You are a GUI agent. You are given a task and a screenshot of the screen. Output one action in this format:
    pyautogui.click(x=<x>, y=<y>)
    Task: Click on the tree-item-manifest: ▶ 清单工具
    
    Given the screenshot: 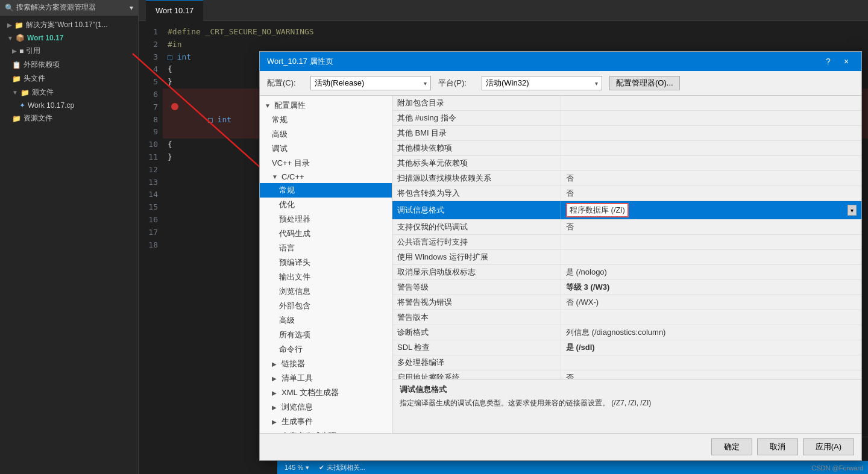 What is the action you would take?
    pyautogui.click(x=326, y=378)
    